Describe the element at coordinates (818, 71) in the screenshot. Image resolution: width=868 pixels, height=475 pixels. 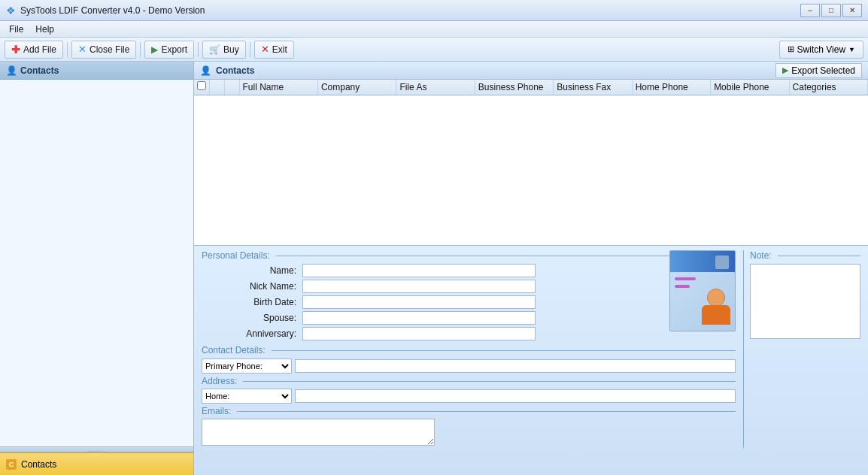
I see `export-selected-button: ▶ Export Selected` at that location.